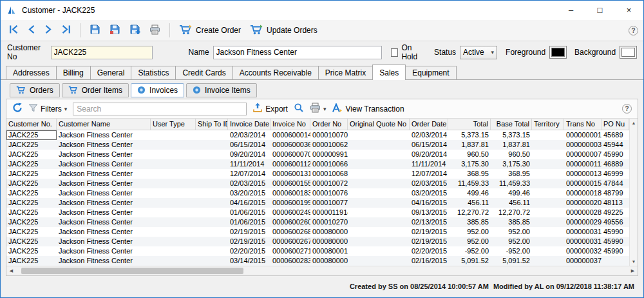 The width and height of the screenshot is (644, 298). What do you see at coordinates (48, 30) in the screenshot?
I see `next-record-button` at bounding box center [48, 30].